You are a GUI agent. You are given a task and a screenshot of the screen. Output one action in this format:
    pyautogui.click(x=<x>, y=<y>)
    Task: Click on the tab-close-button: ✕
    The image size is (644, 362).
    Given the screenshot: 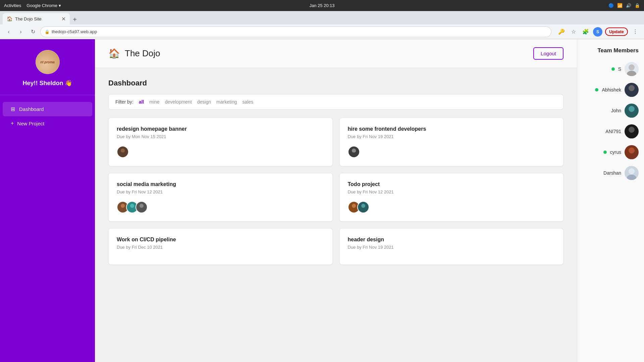 What is the action you would take?
    pyautogui.click(x=64, y=19)
    